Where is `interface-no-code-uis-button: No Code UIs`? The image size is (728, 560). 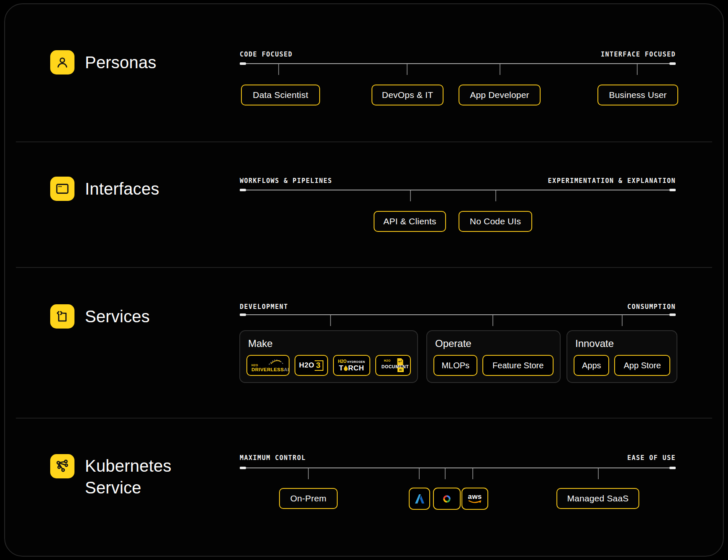 interface-no-code-uis-button: No Code UIs is located at coordinates (495, 221).